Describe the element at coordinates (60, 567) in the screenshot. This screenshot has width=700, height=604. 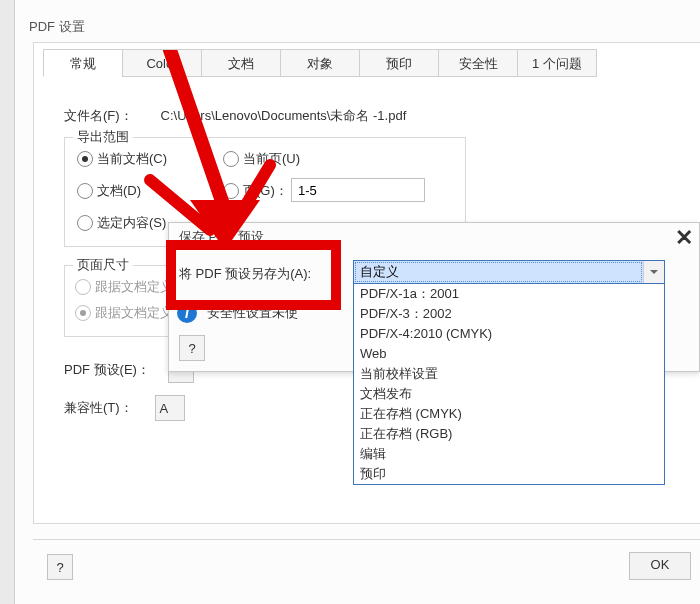
I see `help-button: ?` at that location.